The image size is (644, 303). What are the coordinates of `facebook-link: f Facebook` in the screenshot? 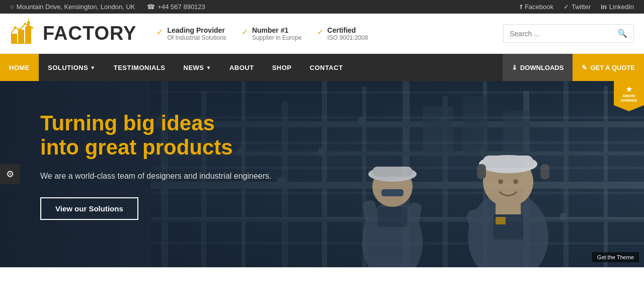 It's located at (537, 7).